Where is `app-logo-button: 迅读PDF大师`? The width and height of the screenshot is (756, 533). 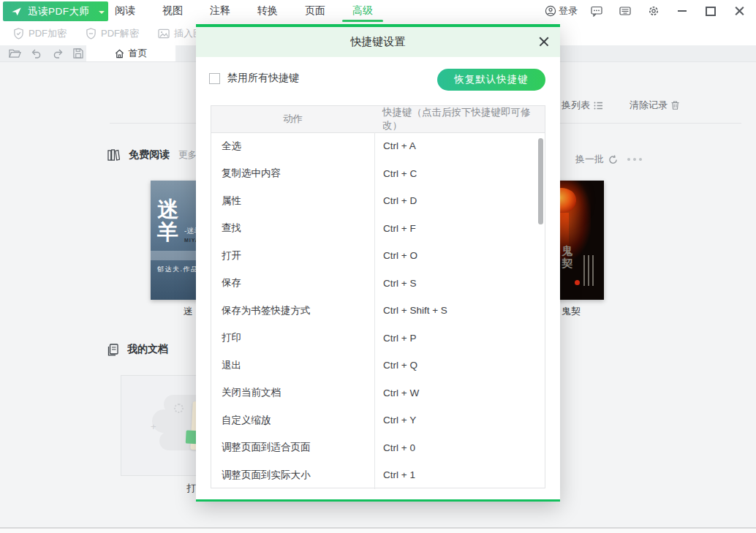 app-logo-button: 迅读PDF大师 is located at coordinates (56, 12).